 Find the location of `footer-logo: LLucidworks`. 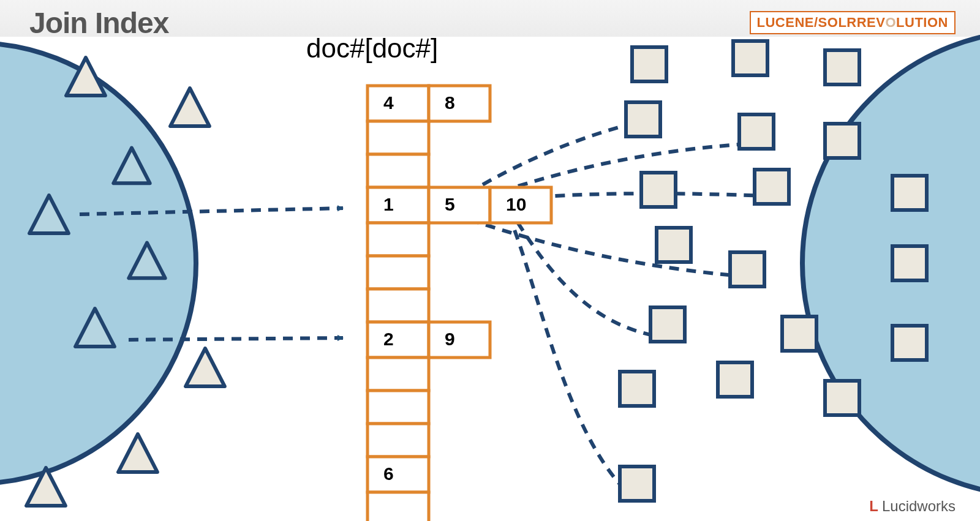

footer-logo: LLucidworks is located at coordinates (913, 506).